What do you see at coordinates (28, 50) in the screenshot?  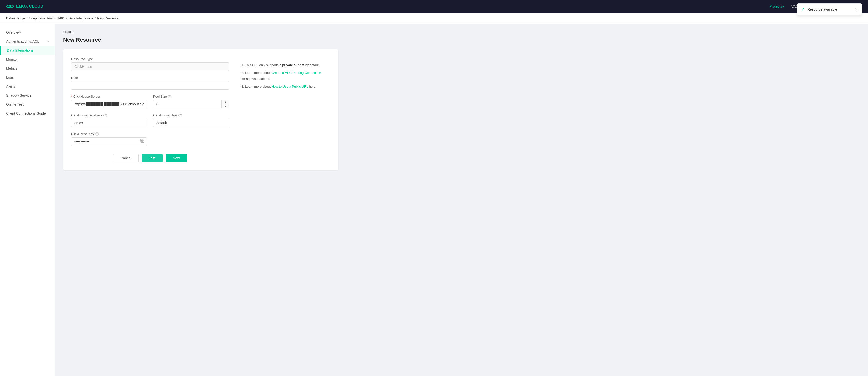 I see `sidebar-item-data-integrations: Data Integrations` at bounding box center [28, 50].